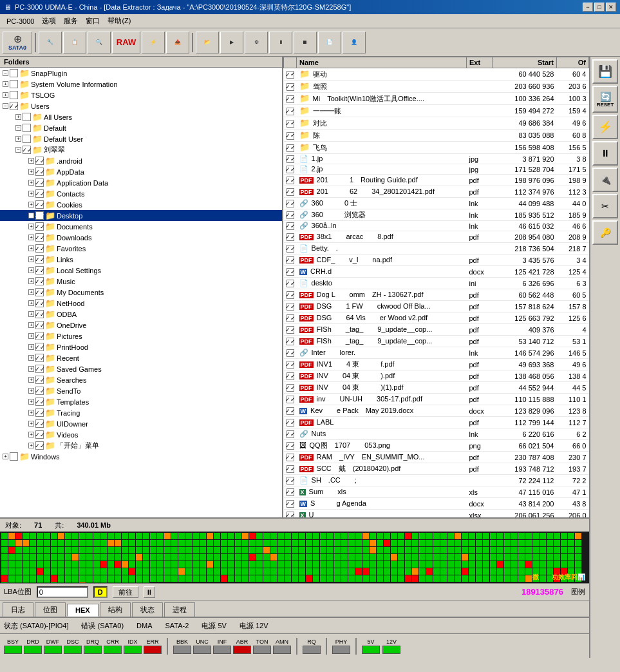 The width and height of the screenshot is (620, 672). I want to click on toolbar-btn-5: 📤, so click(178, 43).